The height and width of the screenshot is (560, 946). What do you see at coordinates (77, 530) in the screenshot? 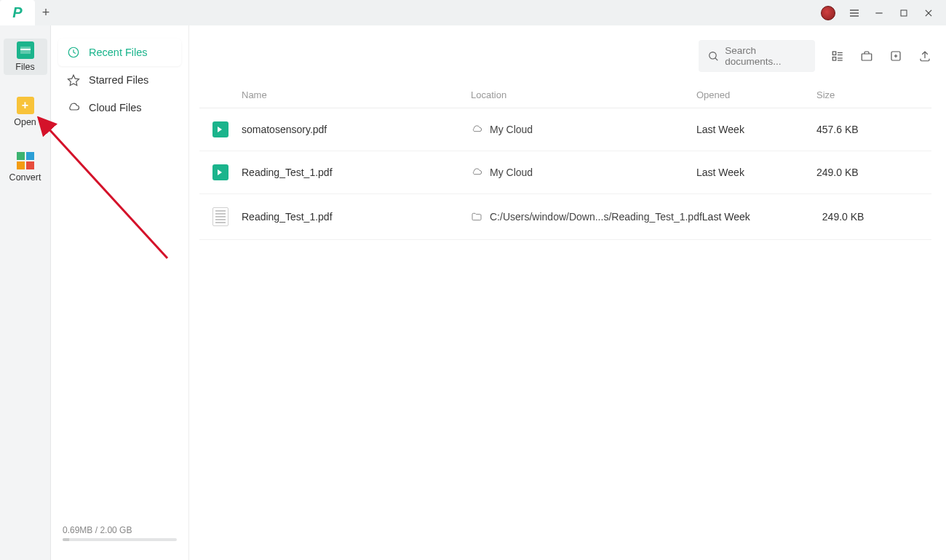
I see `storage-used: 0.69MB` at bounding box center [77, 530].